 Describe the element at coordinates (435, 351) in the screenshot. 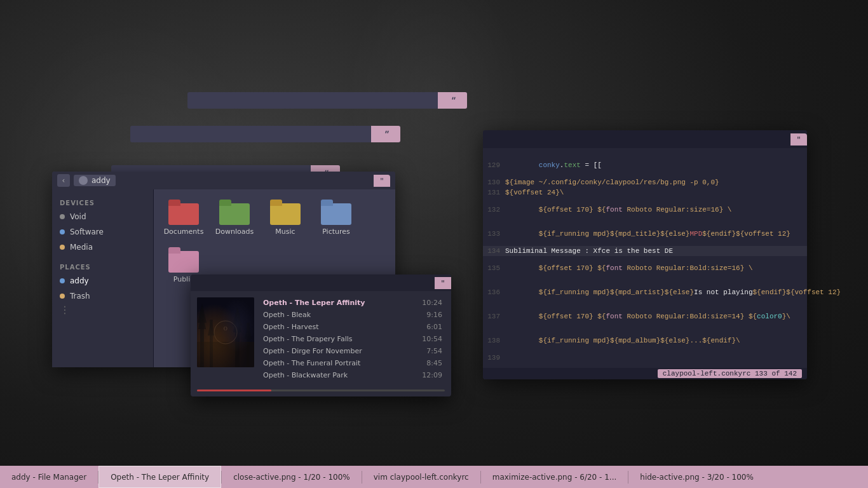

I see `track-duration: 7:54` at that location.